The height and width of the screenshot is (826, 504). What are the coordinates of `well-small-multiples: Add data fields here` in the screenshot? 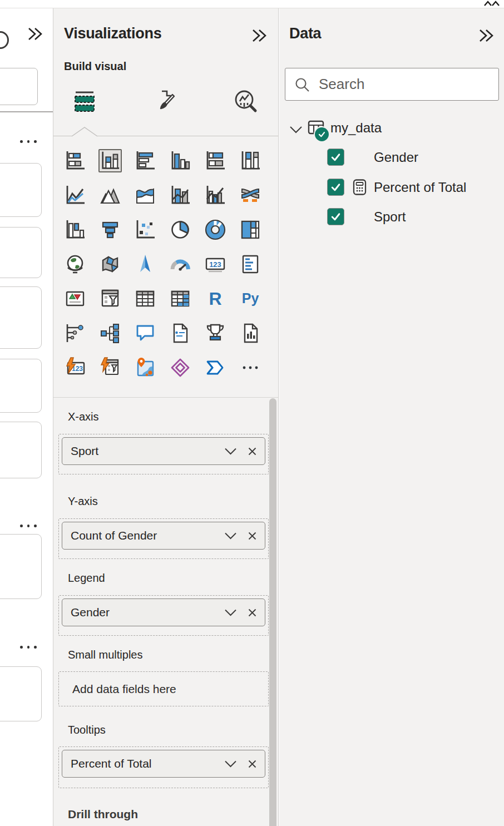 It's located at (164, 689).